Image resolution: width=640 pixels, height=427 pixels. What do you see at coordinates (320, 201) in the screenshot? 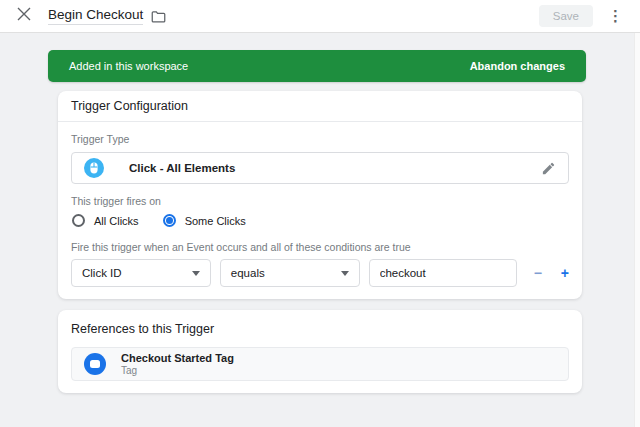
I see `fires-on-label: This trigger fires on` at bounding box center [320, 201].